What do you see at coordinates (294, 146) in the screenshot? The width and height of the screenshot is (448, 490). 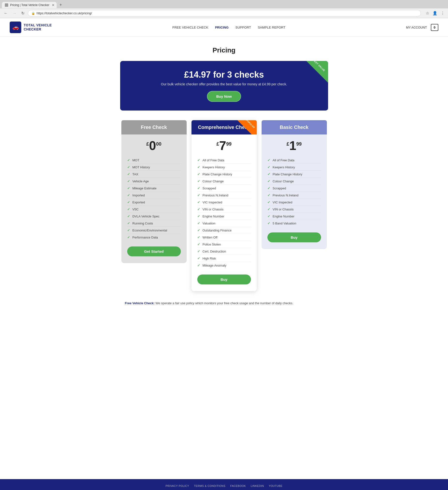 I see `basic-card-price: £199` at bounding box center [294, 146].